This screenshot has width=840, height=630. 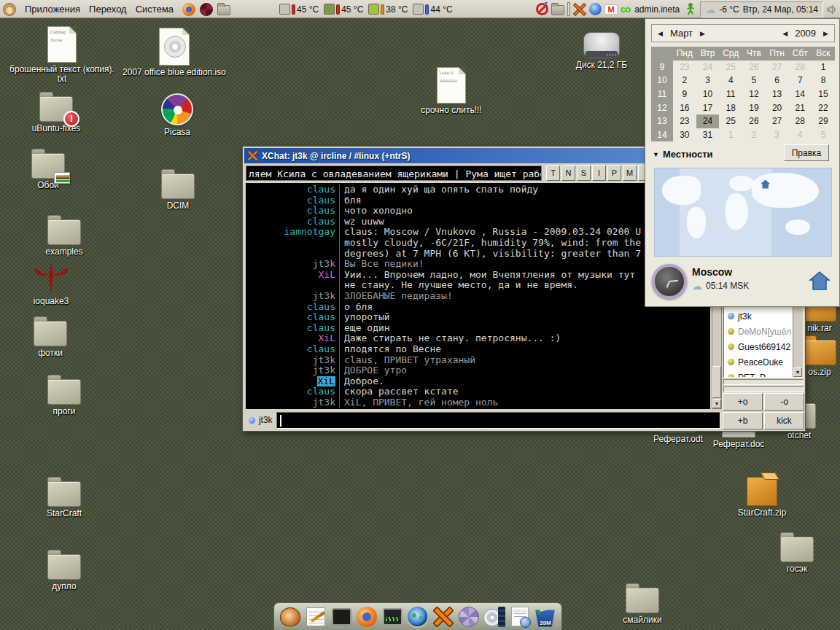 I want to click on calendar-day: 23, so click(x=685, y=67).